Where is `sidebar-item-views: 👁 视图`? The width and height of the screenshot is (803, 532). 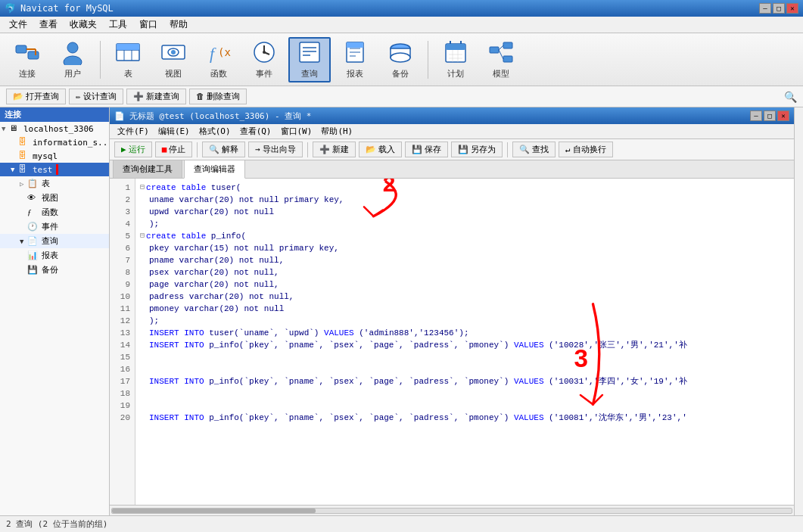 sidebar-item-views: 👁 视图 is located at coordinates (54, 198).